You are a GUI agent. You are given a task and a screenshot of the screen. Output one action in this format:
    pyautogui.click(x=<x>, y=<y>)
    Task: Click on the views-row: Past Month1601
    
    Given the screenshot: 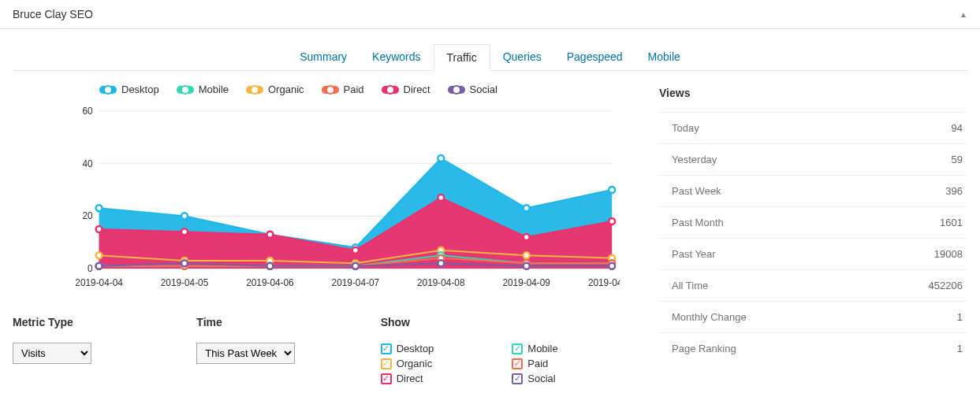 What is the action you would take?
    pyautogui.click(x=814, y=222)
    